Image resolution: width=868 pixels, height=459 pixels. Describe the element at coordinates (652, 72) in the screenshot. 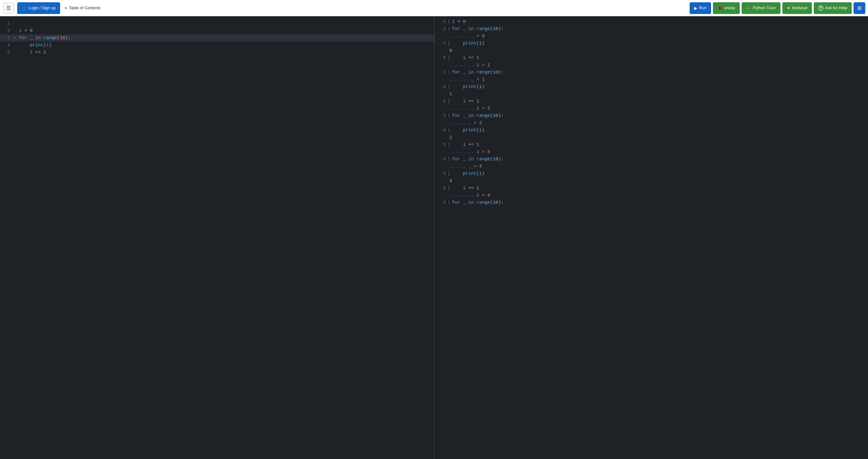

I see `trace-line-7: 3 | for _ in range(10):` at that location.